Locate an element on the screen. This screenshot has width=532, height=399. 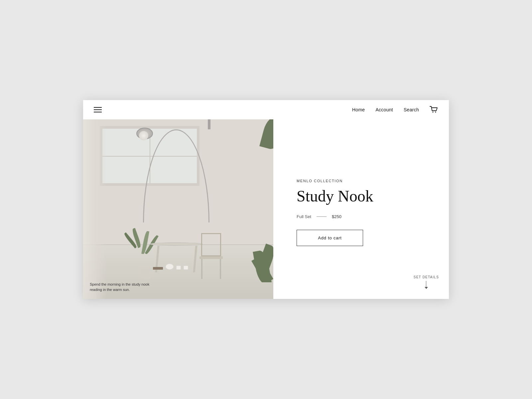
curtain-left is located at coordinates (95, 209).